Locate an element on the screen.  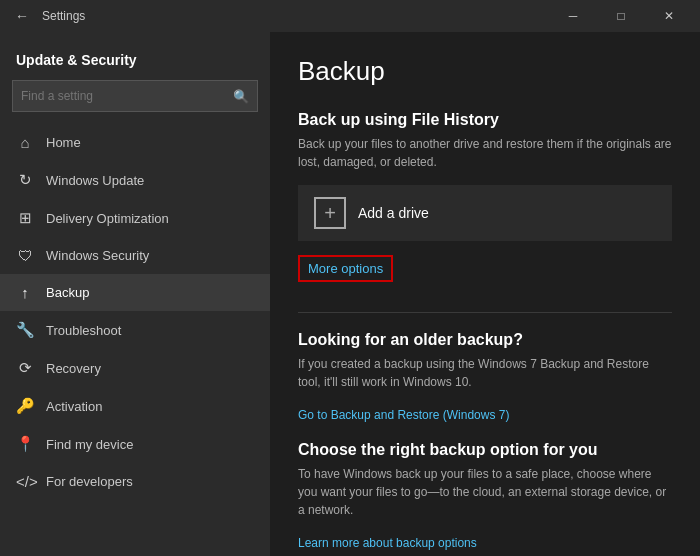
backup-icon: ↑ is located at coordinates (25, 292).